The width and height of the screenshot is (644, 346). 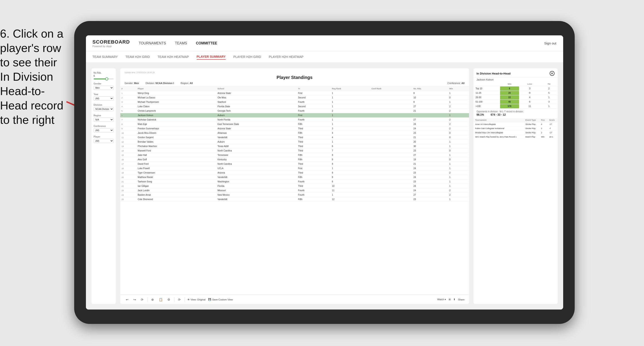 What do you see at coordinates (314, 146) in the screenshot?
I see `cell-yr: Third` at bounding box center [314, 146].